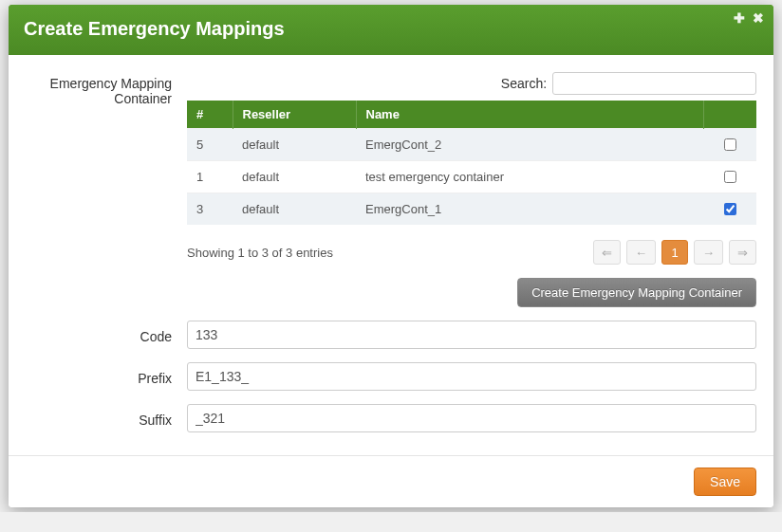 Image resolution: width=782 pixels, height=532 pixels. I want to click on table-row: 3 default EmergCont_1, so click(472, 210).